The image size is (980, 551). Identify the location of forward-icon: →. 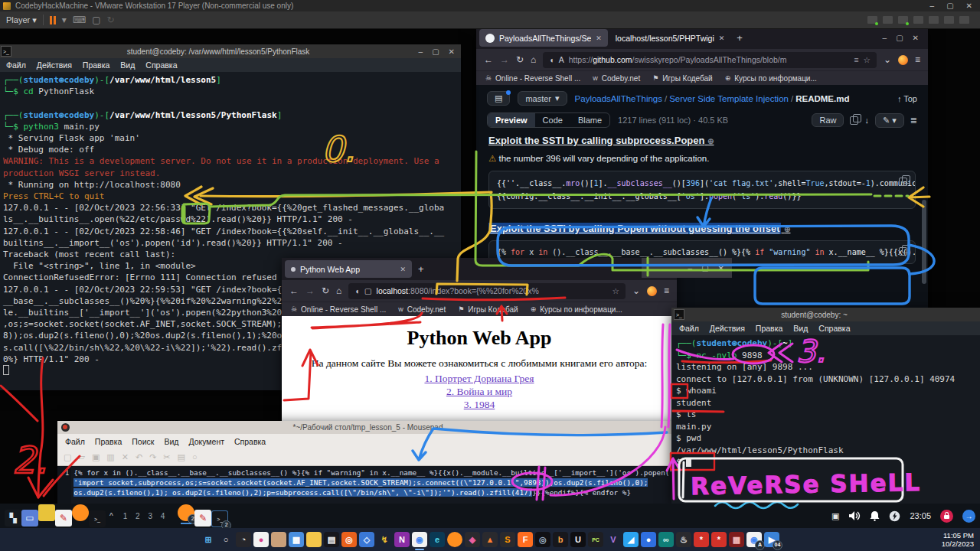
(310, 291).